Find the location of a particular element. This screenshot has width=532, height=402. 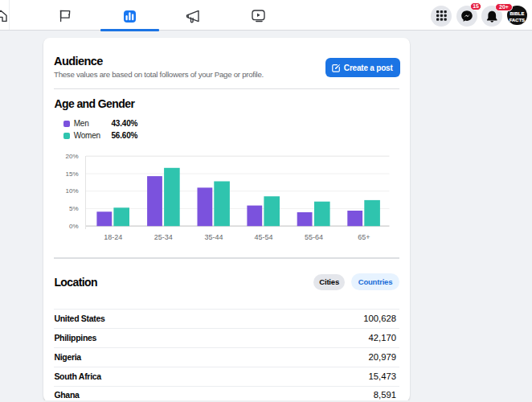

svg-text: 18-24 is located at coordinates (113, 237).